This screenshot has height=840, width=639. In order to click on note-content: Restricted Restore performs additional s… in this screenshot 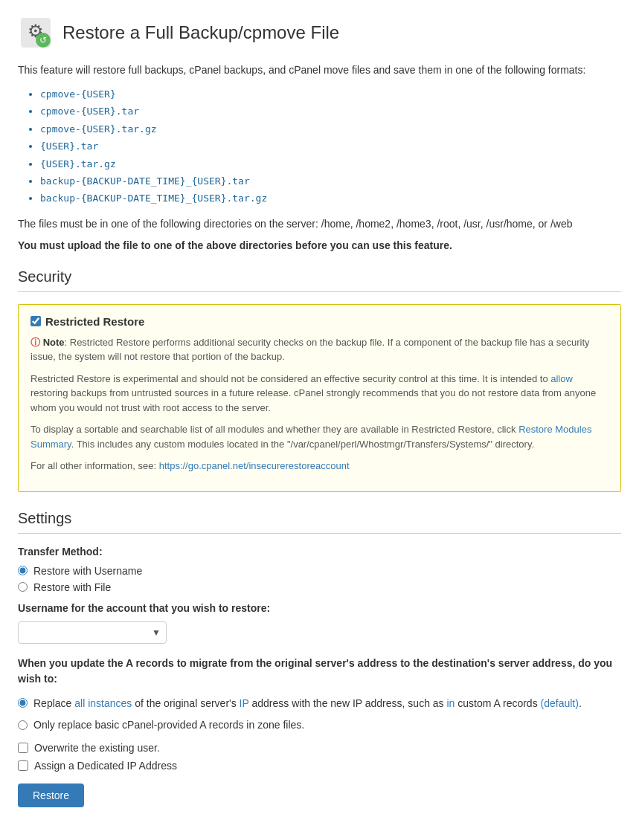, I will do `click(310, 349)`.